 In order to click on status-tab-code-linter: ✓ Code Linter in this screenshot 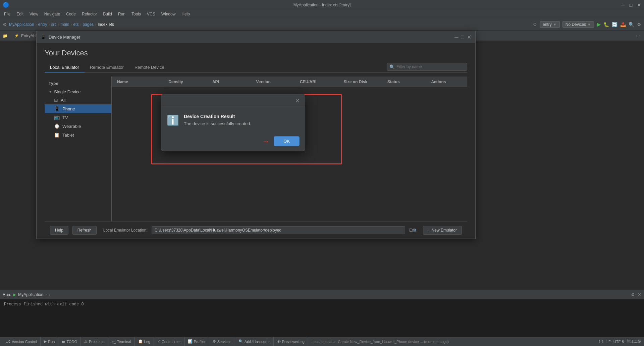, I will do `click(169, 342)`.